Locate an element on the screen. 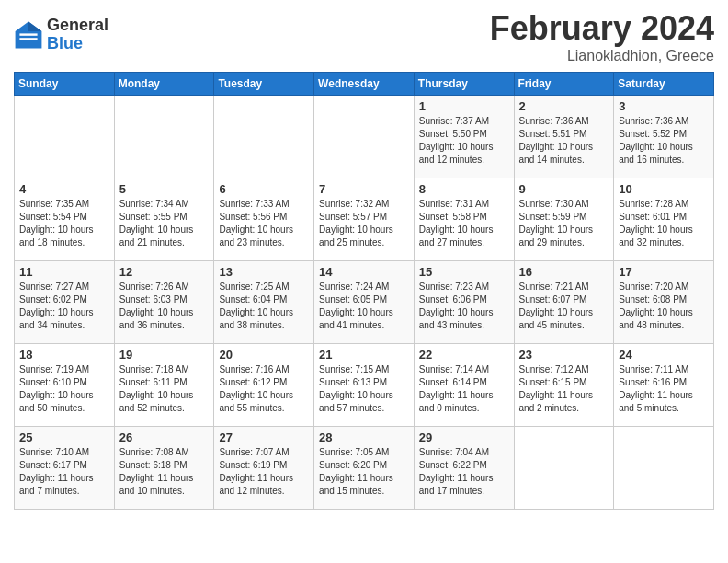  calendar-cell: 3Sunrise: 7:36 AM Sunset: 5:52 PM Daylig… is located at coordinates (664, 137).